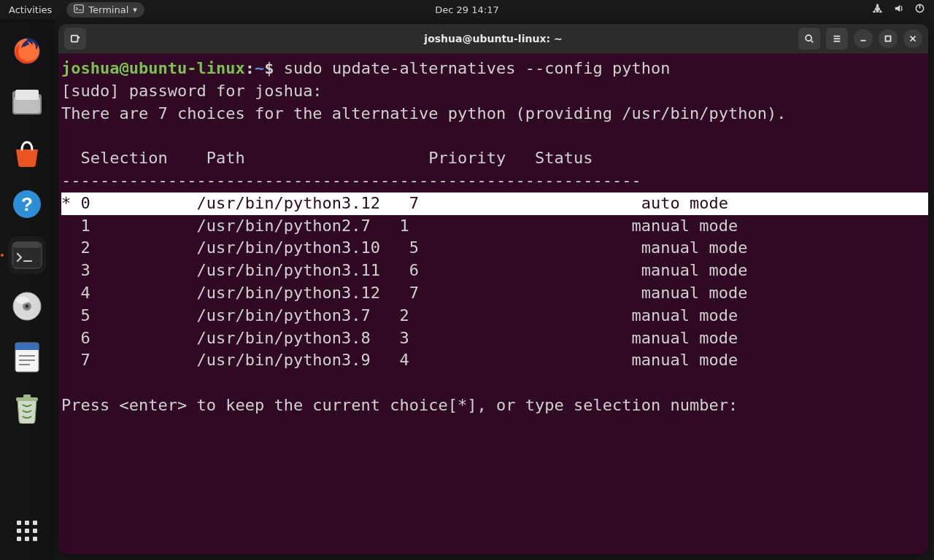  What do you see at coordinates (467, 10) in the screenshot?
I see `clock: Dec 29 14:17` at bounding box center [467, 10].